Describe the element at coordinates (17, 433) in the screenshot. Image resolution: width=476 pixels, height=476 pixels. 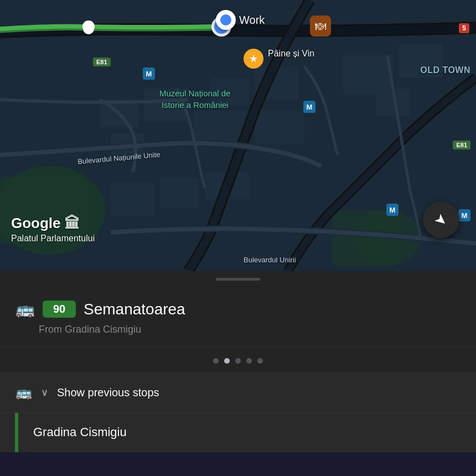
I see `green-line-col` at that location.